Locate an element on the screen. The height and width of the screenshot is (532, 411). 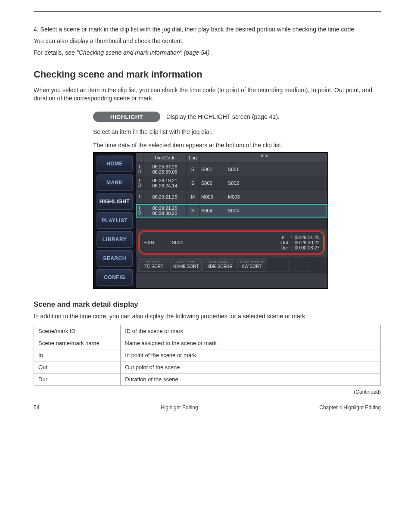
properties-row: Scene/mark IDID of the scene or mark is located at coordinates (208, 331).